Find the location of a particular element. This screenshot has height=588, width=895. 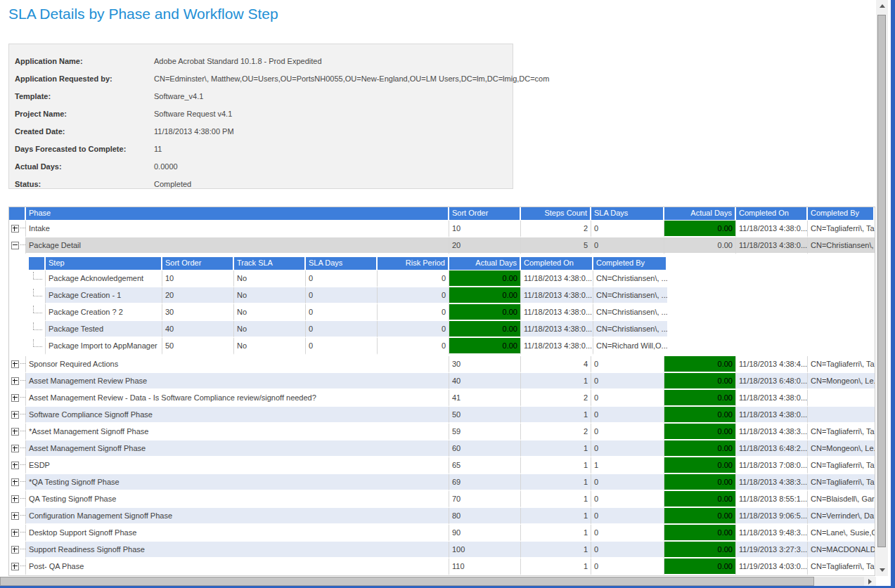

completed-by: CN=Mongeon\, Le... is located at coordinates (841, 381).